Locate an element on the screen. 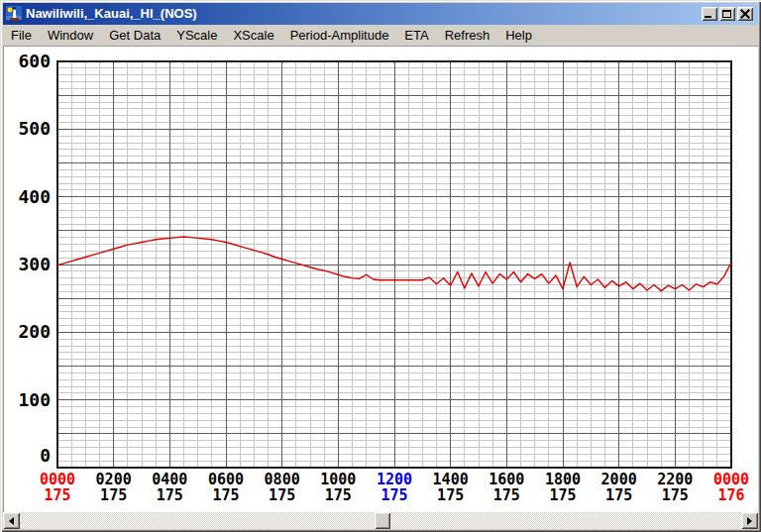  maximize-button is located at coordinates (727, 14).